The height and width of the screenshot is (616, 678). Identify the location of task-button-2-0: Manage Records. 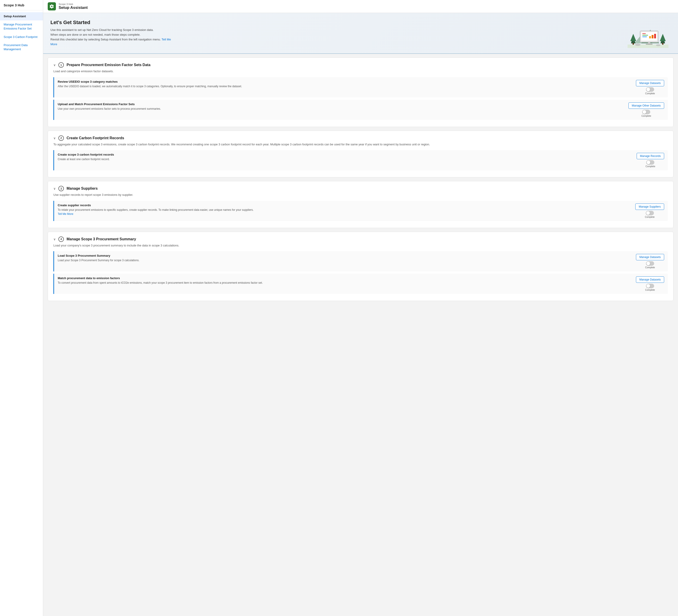
(650, 156).